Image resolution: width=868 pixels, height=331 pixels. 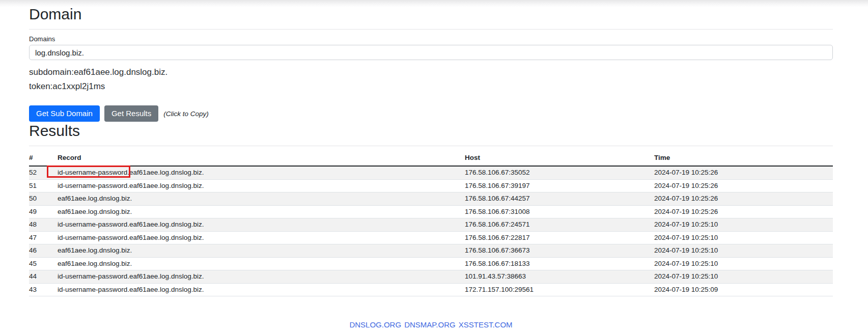 What do you see at coordinates (431, 238) in the screenshot?
I see `table-row: 47 id-username-password.eaf61aee.log.dns…` at bounding box center [431, 238].